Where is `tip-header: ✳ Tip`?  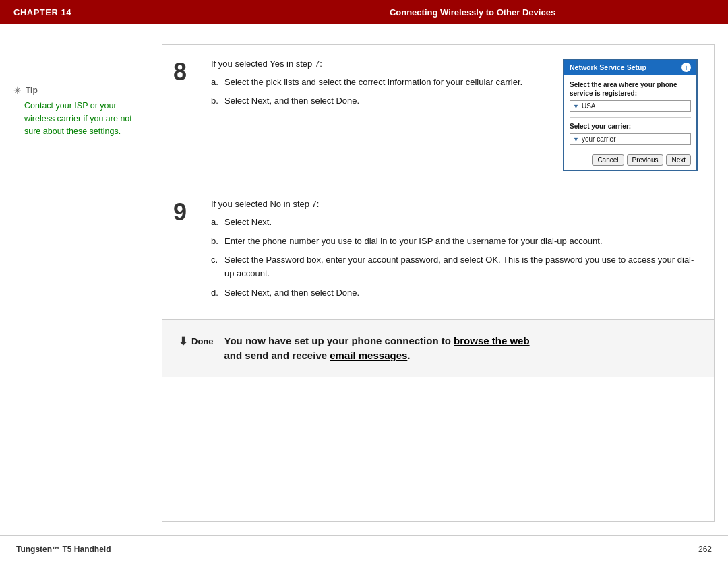 tip-header: ✳ Tip is located at coordinates (81, 90).